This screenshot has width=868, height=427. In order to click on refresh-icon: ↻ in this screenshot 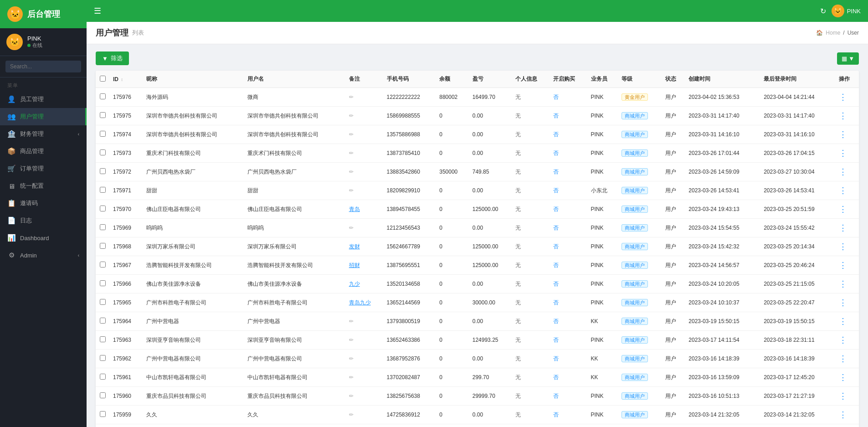, I will do `click(823, 11)`.